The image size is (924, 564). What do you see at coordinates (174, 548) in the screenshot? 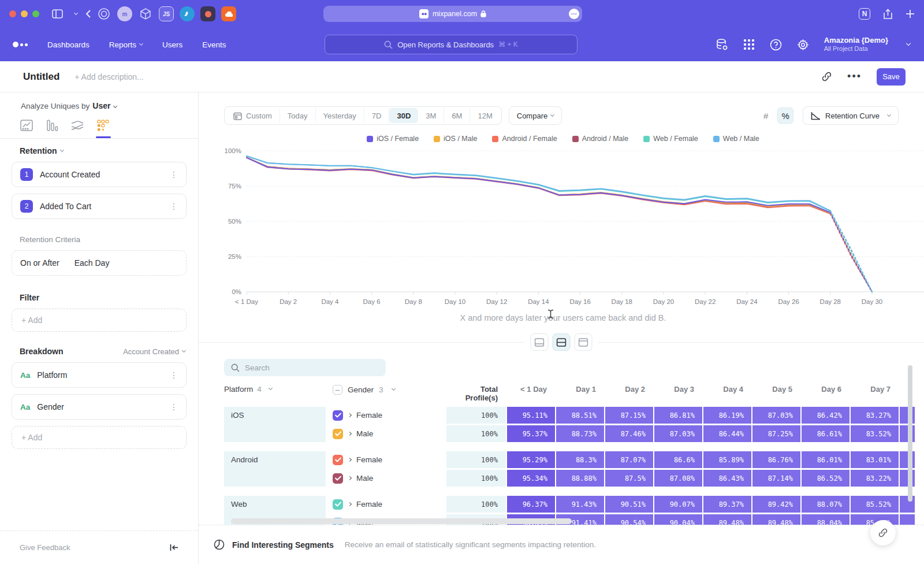
I see `collapse-sidebar-icon` at bounding box center [174, 548].